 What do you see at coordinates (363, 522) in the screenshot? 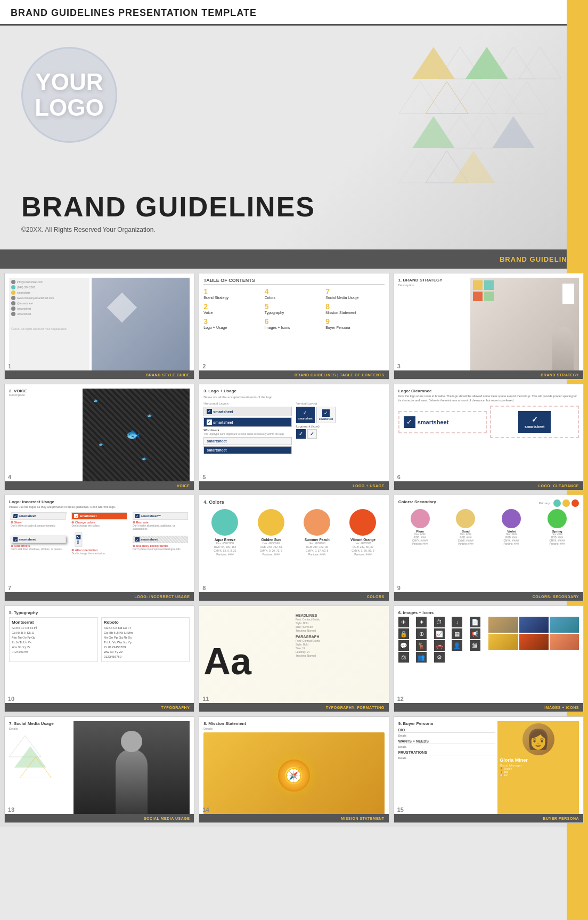
I see `swatch-orange-circle` at bounding box center [363, 522].